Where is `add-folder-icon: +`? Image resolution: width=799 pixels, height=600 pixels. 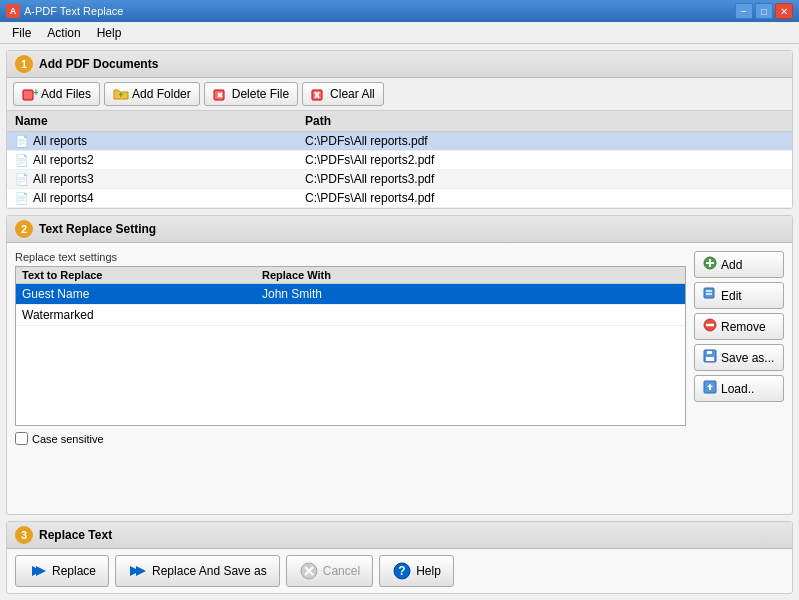
add-folder-icon: + is located at coordinates (121, 94).